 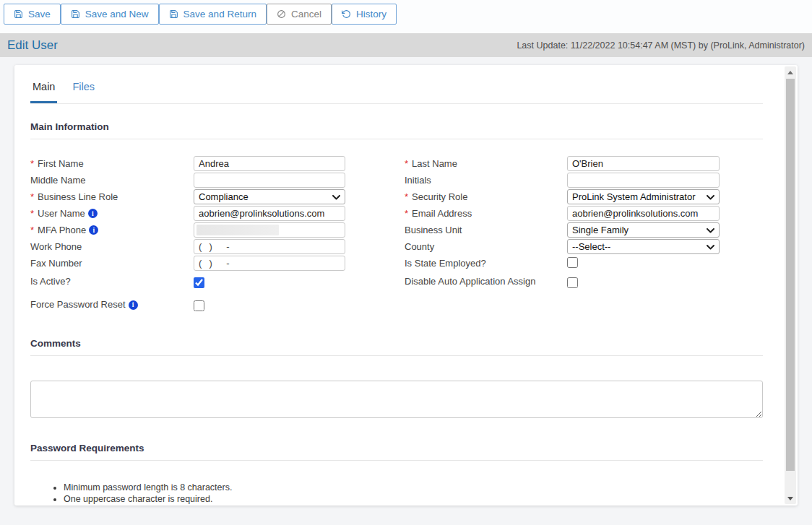 I want to click on page-title: Edit User, so click(x=33, y=45).